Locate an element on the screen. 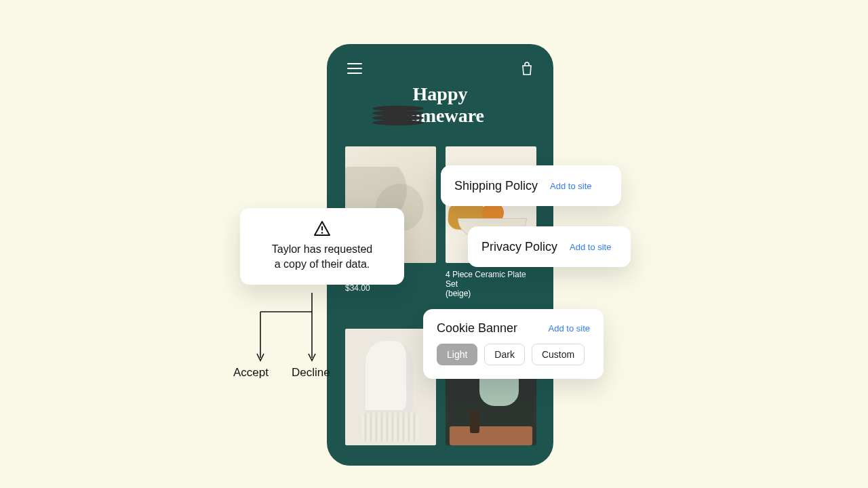 The height and width of the screenshot is (488, 868). cookie-banner-label: Cookie Banner is located at coordinates (477, 328).